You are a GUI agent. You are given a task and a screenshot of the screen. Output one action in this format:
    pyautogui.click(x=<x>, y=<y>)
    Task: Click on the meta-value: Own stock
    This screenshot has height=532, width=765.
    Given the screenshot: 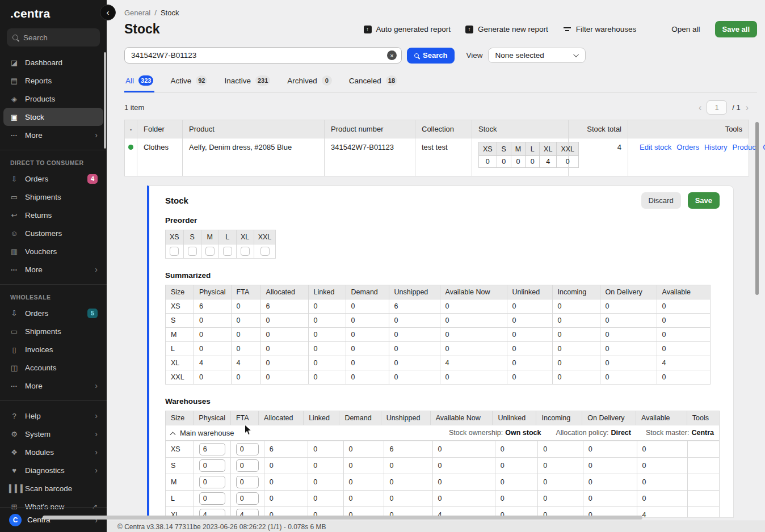 What is the action you would take?
    pyautogui.click(x=523, y=433)
    